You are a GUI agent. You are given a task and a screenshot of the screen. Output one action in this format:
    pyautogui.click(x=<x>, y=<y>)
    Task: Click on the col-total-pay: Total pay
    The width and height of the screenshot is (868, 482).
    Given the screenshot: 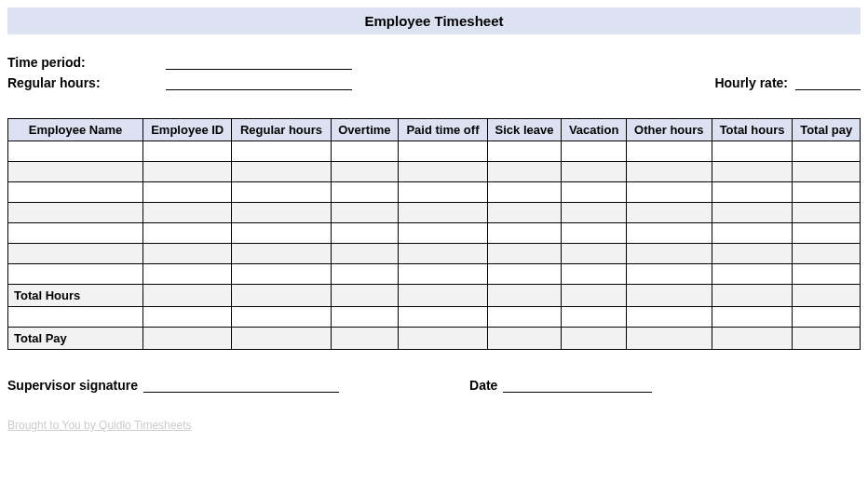 What is the action you would take?
    pyautogui.click(x=827, y=130)
    